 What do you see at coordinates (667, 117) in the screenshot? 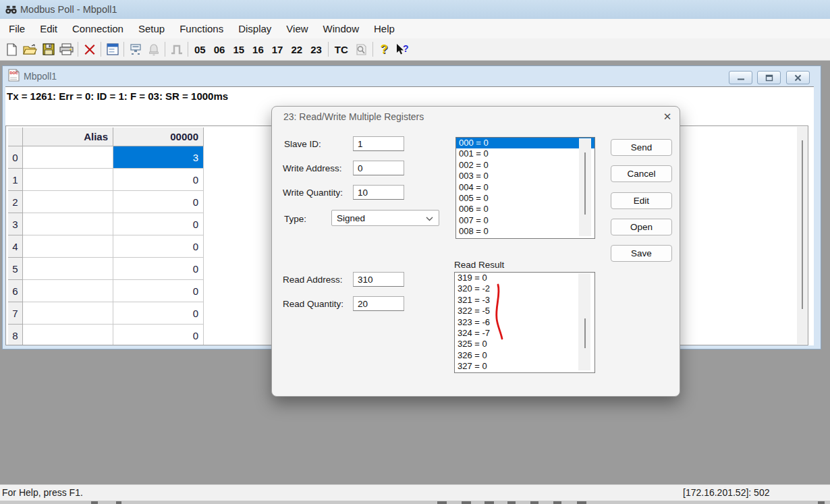
I see `dialog-close-icon: ✕` at bounding box center [667, 117].